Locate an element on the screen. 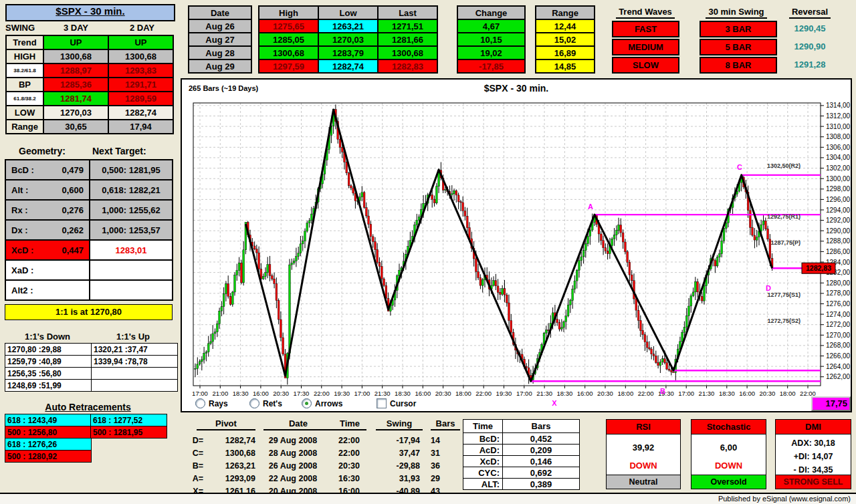 This screenshot has height=504, width=856. pivot-value: 1263,21 is located at coordinates (229, 467).